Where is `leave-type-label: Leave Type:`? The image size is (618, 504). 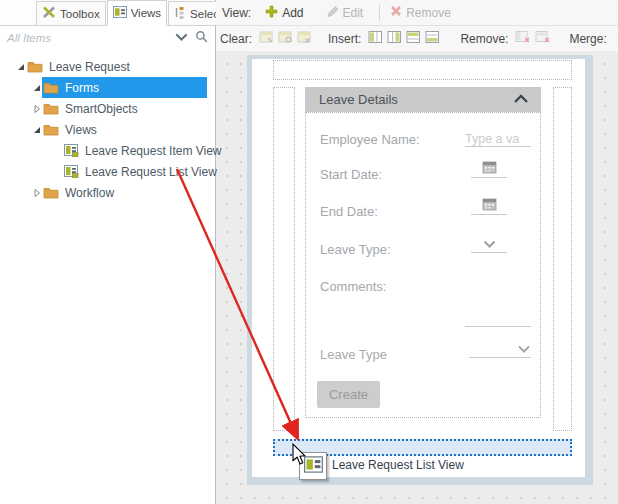
leave-type-label: Leave Type: is located at coordinates (356, 250).